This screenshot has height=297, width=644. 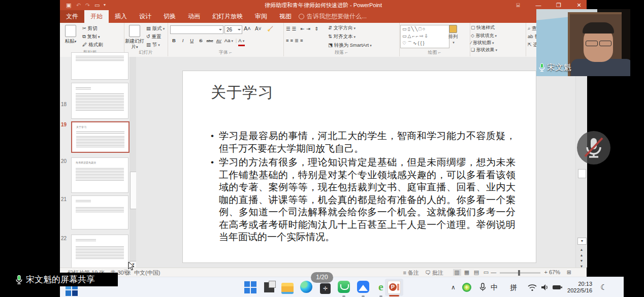 I want to click on notes-button: ≡ 备注, so click(x=411, y=273).